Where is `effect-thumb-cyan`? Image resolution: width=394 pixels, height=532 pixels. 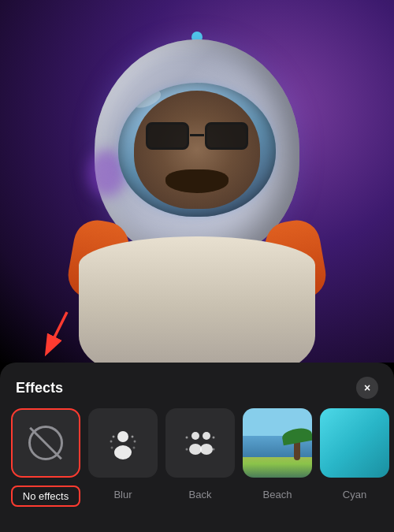 effect-thumb-cyan is located at coordinates (355, 443).